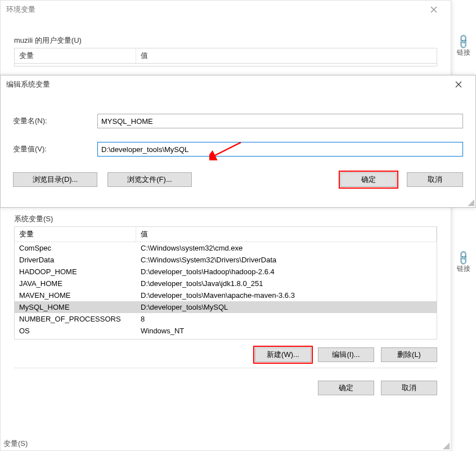  Describe the element at coordinates (21, 10) in the screenshot. I see `env-title: 环境变量` at that location.